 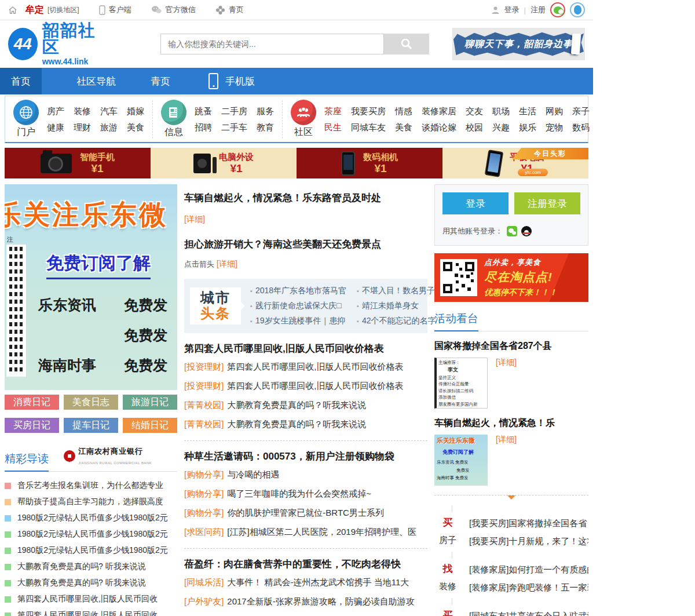 I want to click on current-city: 牟定, so click(x=35, y=10).